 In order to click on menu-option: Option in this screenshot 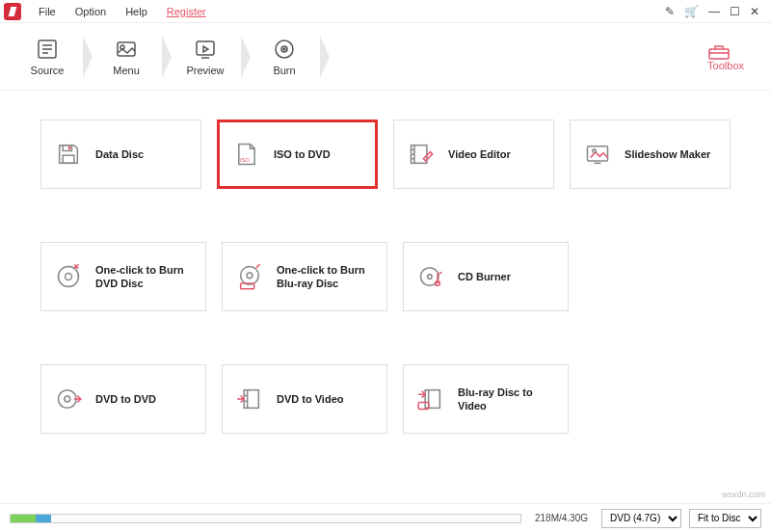, I will do `click(91, 12)`.